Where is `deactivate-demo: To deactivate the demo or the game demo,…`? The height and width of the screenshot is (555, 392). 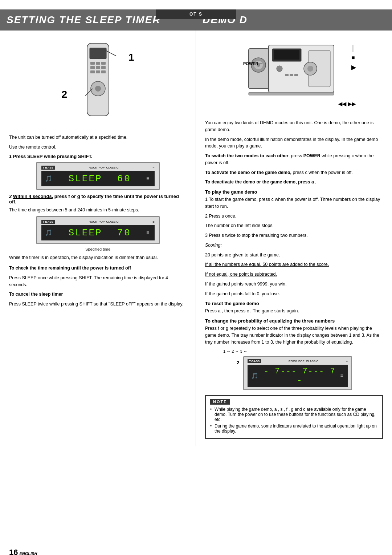
deactivate-demo: To deactivate the demo or the game demo,… is located at coordinates (294, 182).